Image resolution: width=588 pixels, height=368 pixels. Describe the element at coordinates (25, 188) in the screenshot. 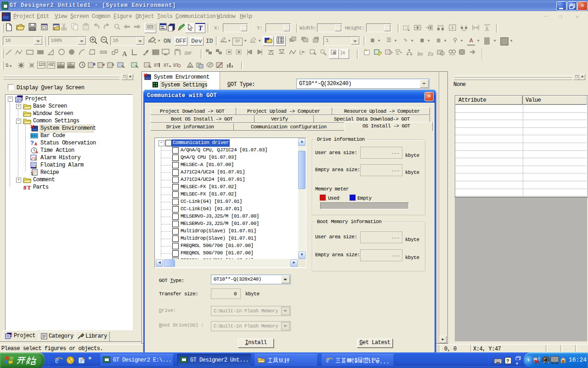

I see `svg-text: 8` at that location.